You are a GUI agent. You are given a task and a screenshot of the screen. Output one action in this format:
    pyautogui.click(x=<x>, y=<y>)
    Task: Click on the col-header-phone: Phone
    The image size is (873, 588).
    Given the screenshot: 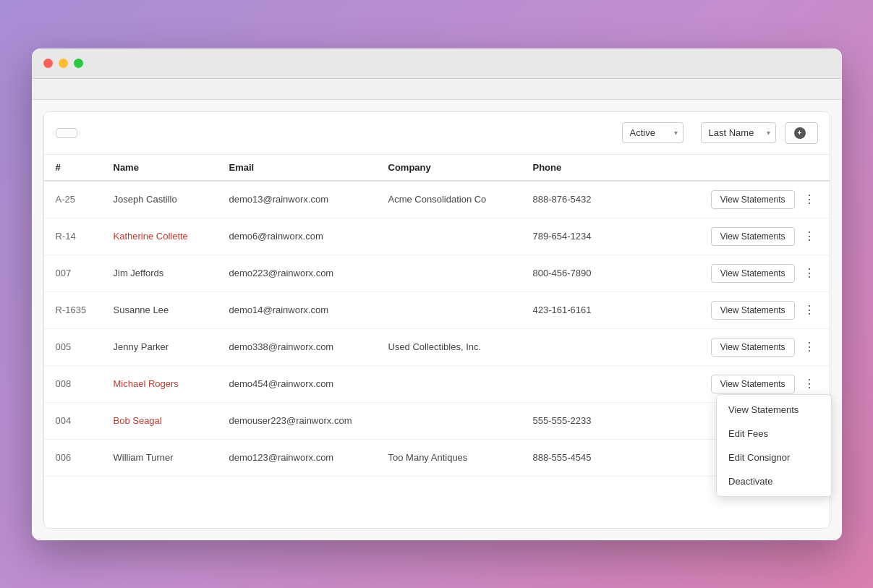 What is the action you would take?
    pyautogui.click(x=579, y=168)
    